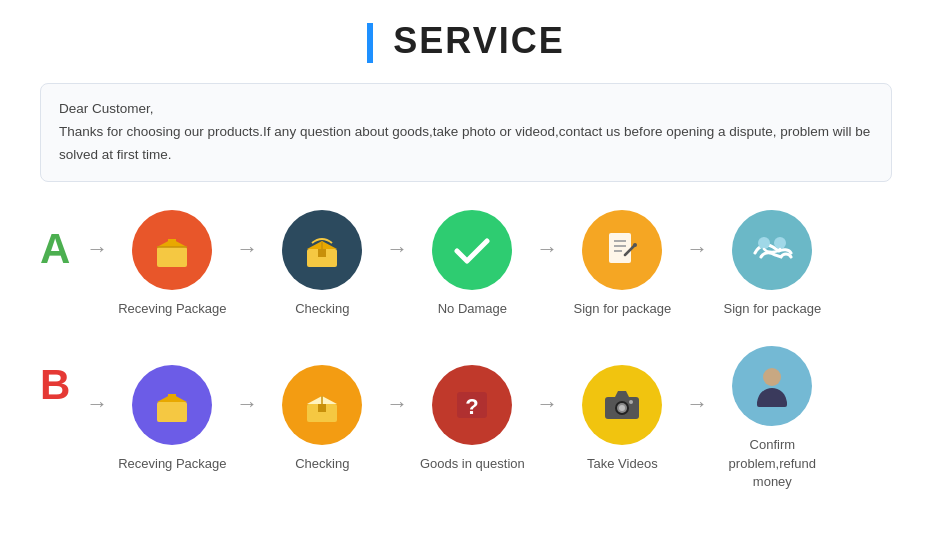  What do you see at coordinates (622, 250) in the screenshot?
I see `step-a4-icon` at bounding box center [622, 250].